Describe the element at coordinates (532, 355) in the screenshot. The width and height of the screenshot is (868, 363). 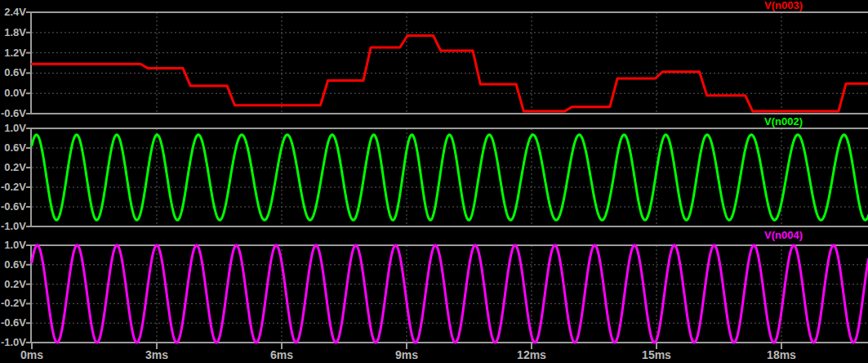
I see `x-tick-label: 12ms` at that location.